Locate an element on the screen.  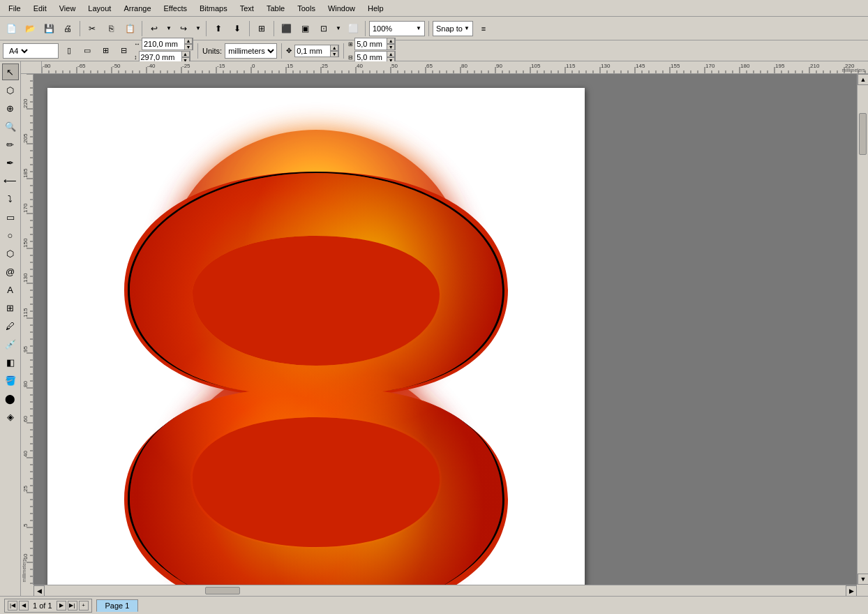
node-tool: ⬡ is located at coordinates (10, 90).